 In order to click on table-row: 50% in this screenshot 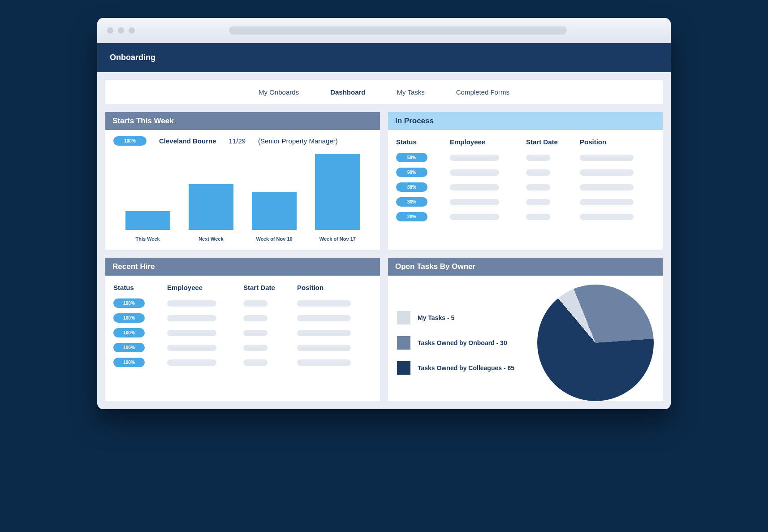, I will do `click(525, 158)`.